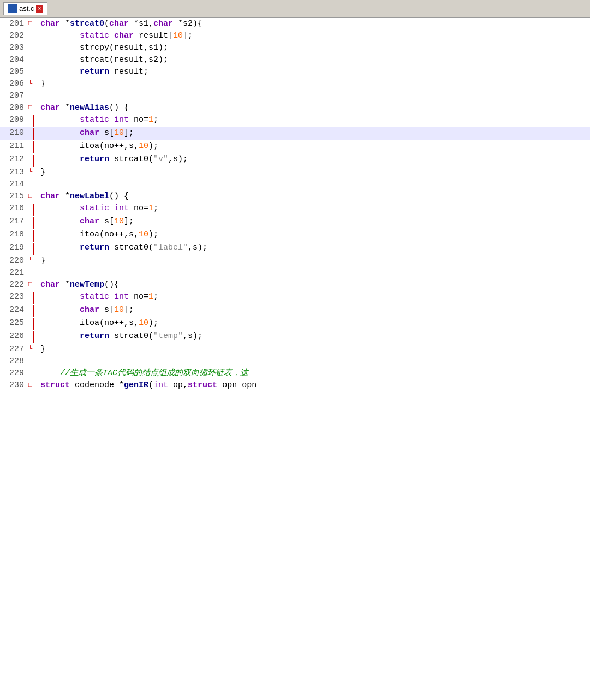 The width and height of the screenshot is (590, 700). Describe the element at coordinates (295, 373) in the screenshot. I see `code-line: 229 //生成一条TAC代码的结点组成的双向循环链表，这` at that location.